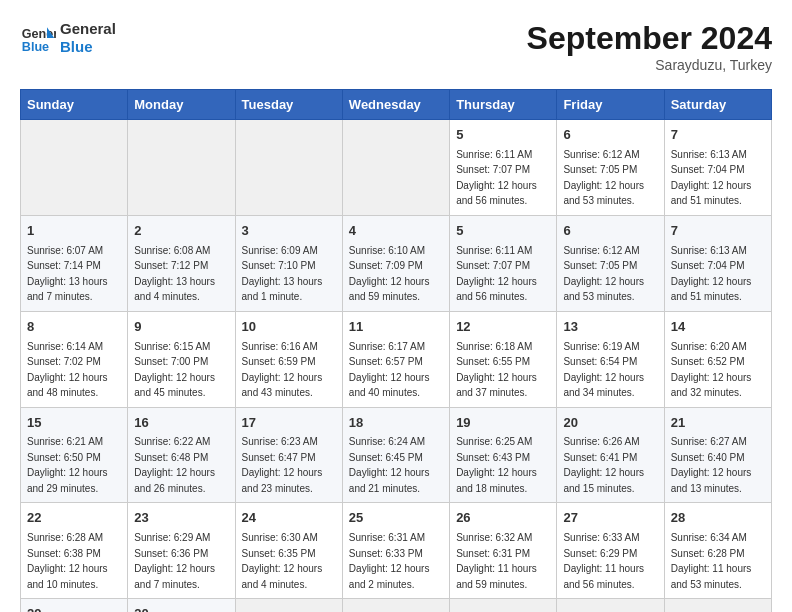 This screenshot has width=792, height=612. What do you see at coordinates (182, 359) in the screenshot?
I see `table-row: 9Sunrise: 6:15 AMSunset: 7:00 PMDaylight…` at bounding box center [182, 359].